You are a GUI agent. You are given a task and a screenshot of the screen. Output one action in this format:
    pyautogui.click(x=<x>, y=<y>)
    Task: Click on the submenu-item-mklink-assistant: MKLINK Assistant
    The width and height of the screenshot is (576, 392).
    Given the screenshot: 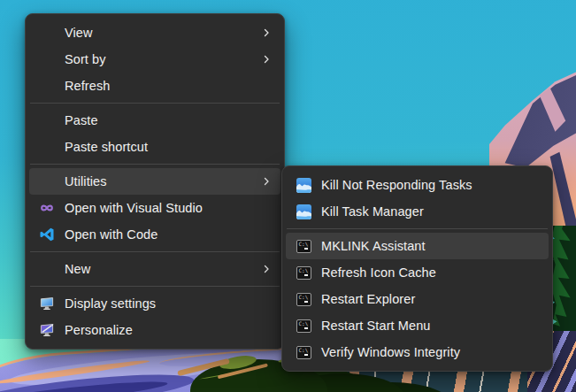 What is the action you would take?
    pyautogui.click(x=418, y=246)
    